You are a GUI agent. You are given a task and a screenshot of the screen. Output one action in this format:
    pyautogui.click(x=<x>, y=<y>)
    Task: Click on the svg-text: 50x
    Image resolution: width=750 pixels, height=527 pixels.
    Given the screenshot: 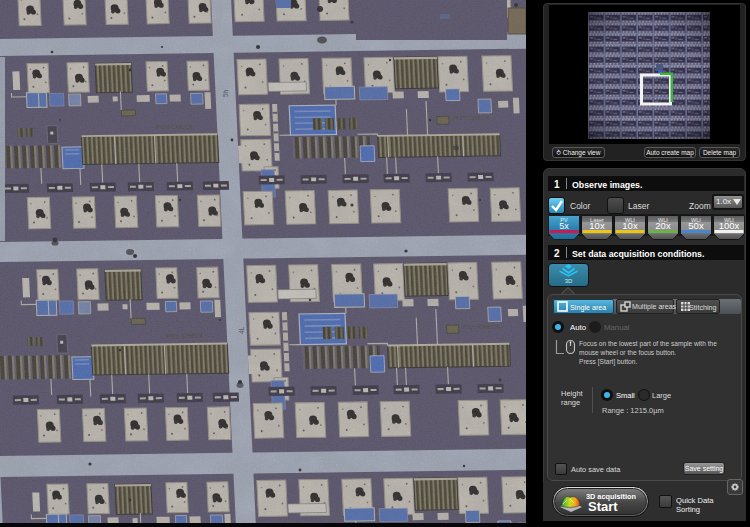 What is the action you would take?
    pyautogui.click(x=696, y=226)
    